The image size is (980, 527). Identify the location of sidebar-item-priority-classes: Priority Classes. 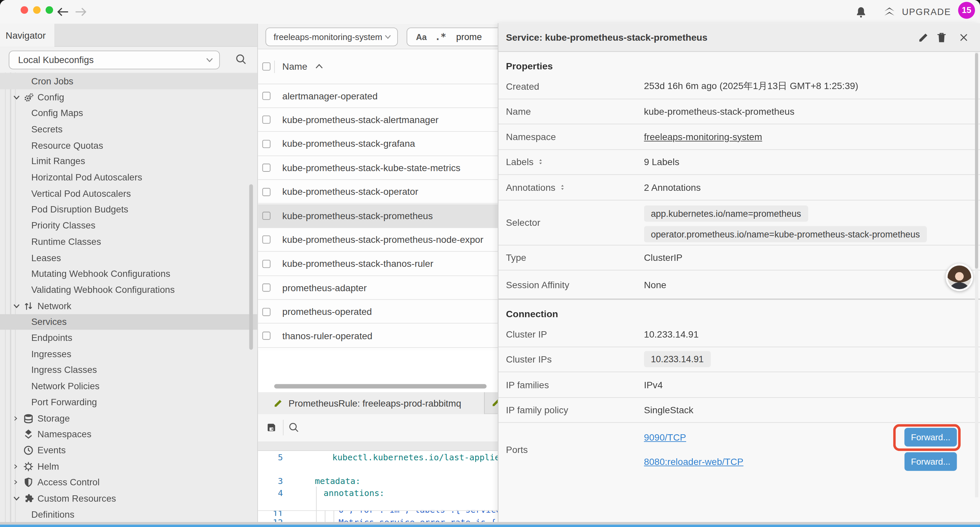
(129, 226).